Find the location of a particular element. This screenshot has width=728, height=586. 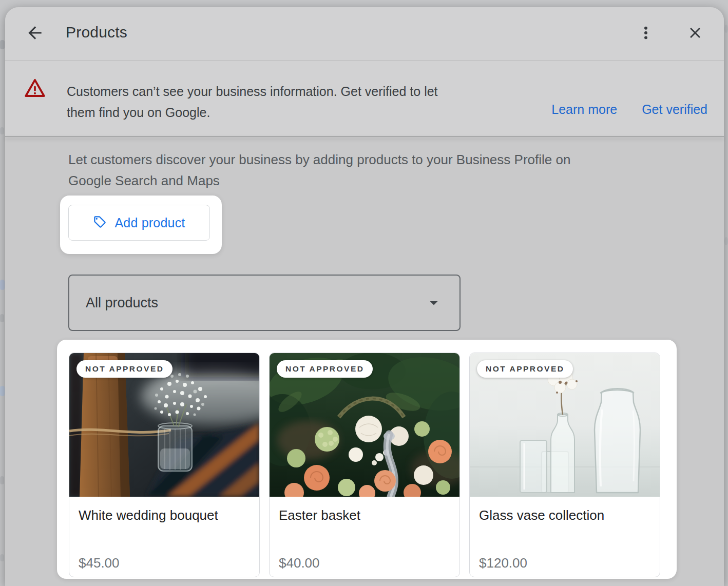

page-title: Products is located at coordinates (97, 32).